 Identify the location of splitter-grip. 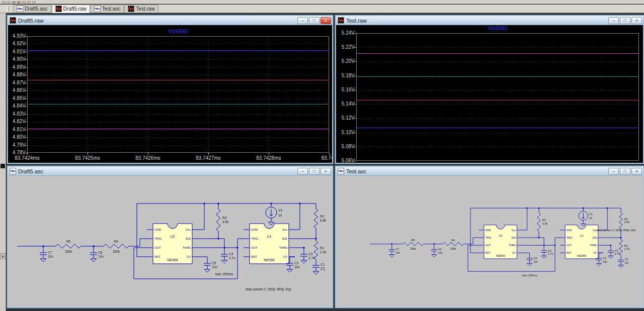
(3, 166).